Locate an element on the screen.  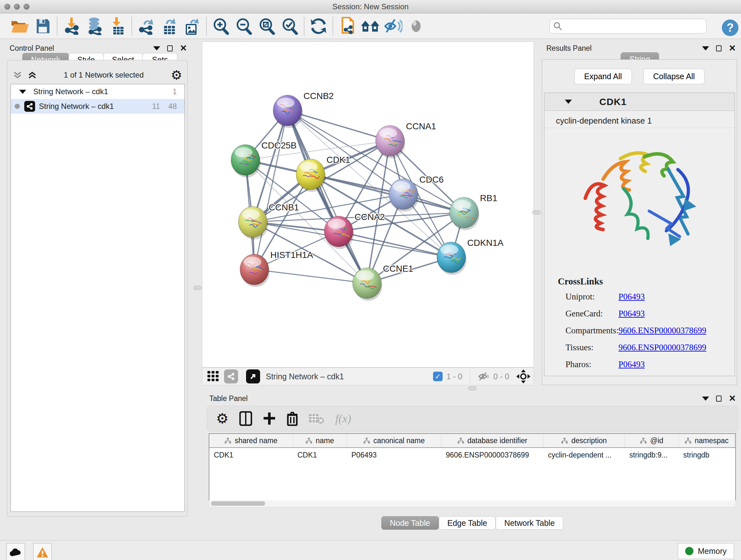
delete-table-icon is located at coordinates (317, 419).